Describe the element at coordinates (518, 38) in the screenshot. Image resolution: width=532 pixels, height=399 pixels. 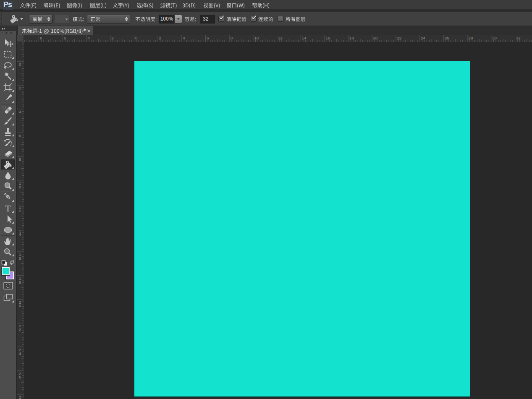
I see `svg-text: 32` at that location.